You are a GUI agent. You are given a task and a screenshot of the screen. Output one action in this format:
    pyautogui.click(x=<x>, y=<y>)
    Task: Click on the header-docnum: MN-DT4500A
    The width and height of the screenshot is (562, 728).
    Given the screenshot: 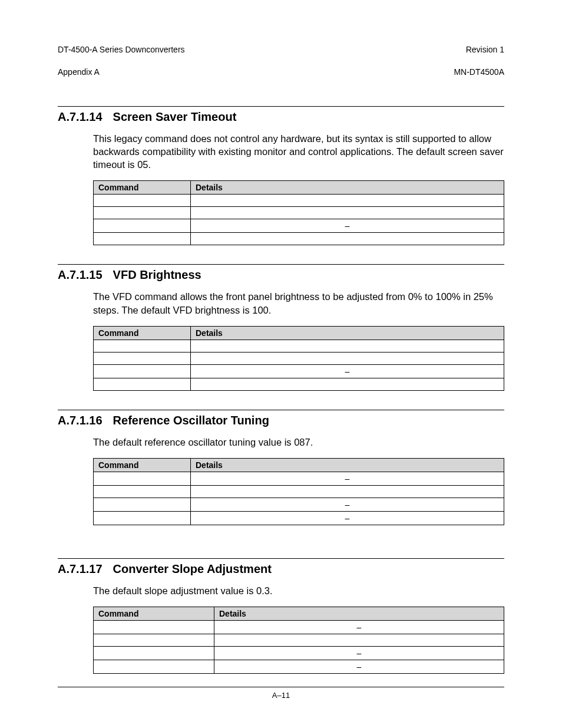 What is the action you would take?
    pyautogui.click(x=479, y=72)
    